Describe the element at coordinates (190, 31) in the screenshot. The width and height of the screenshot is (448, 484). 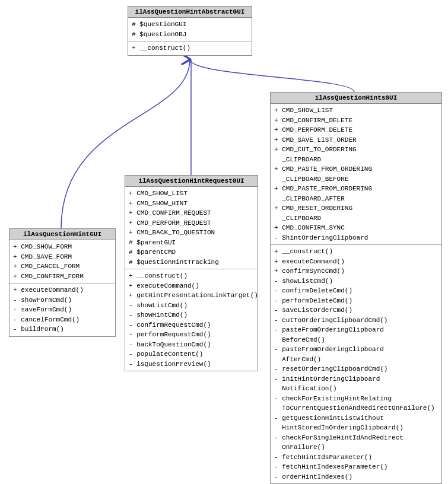
I see `abstract-gui-box: ilAssQuestionHintAbstractGUI # $question…` at that location.